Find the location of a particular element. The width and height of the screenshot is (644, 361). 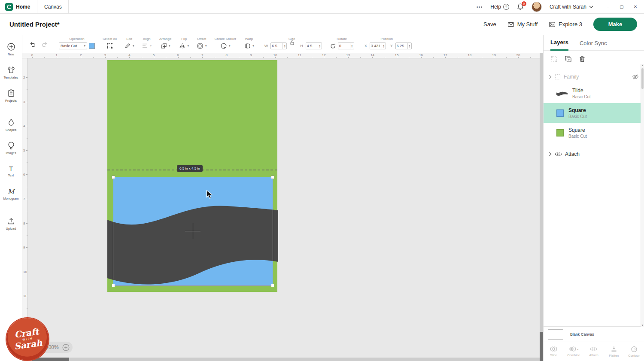

horizontal-scrollbar-thumb is located at coordinates (51, 359).